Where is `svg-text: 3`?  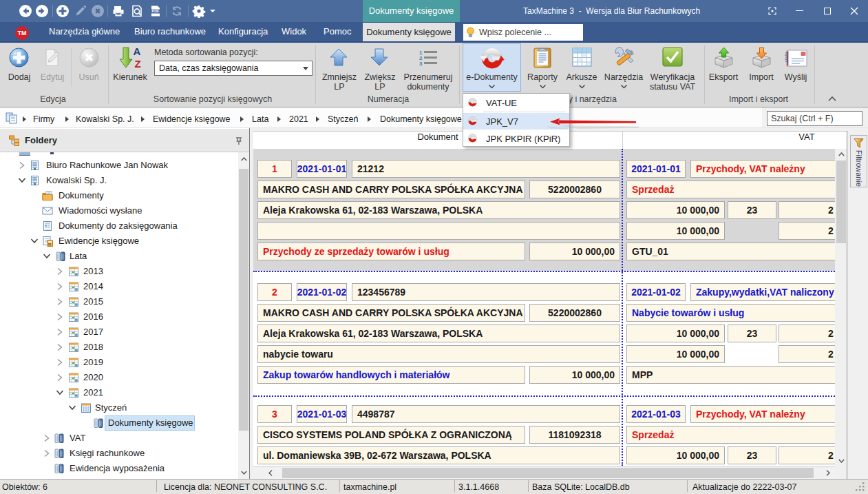 svg-text: 3 is located at coordinates (421, 63).